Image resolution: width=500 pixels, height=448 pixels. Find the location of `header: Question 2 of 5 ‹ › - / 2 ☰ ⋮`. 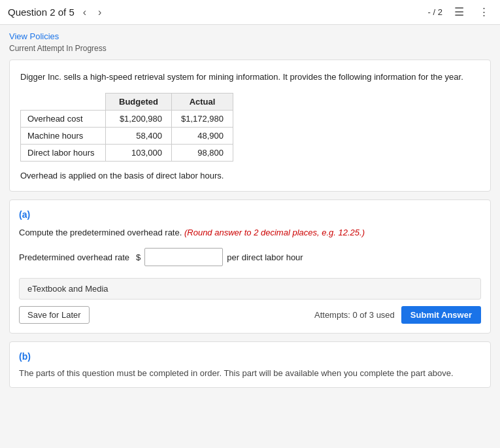

header: Question 2 of 5 ‹ › - / 2 ☰ ⋮ is located at coordinates (250, 12).